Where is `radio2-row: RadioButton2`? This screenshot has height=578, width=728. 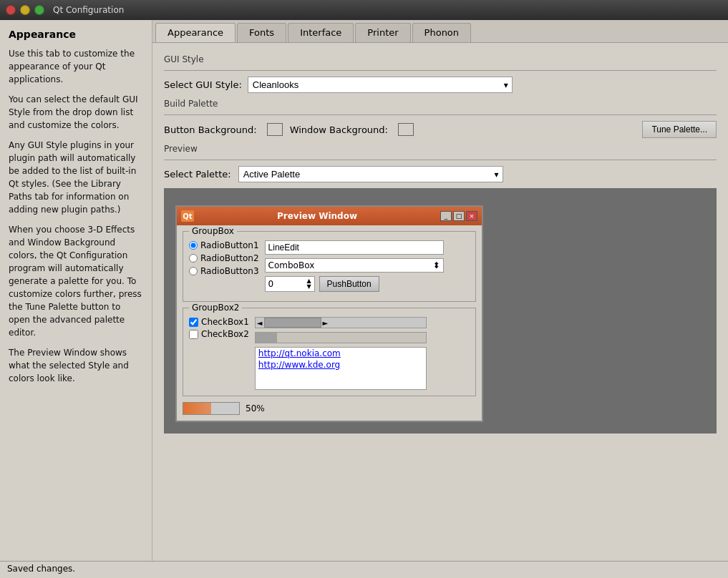 radio2-row: RadioButton2 is located at coordinates (224, 258).